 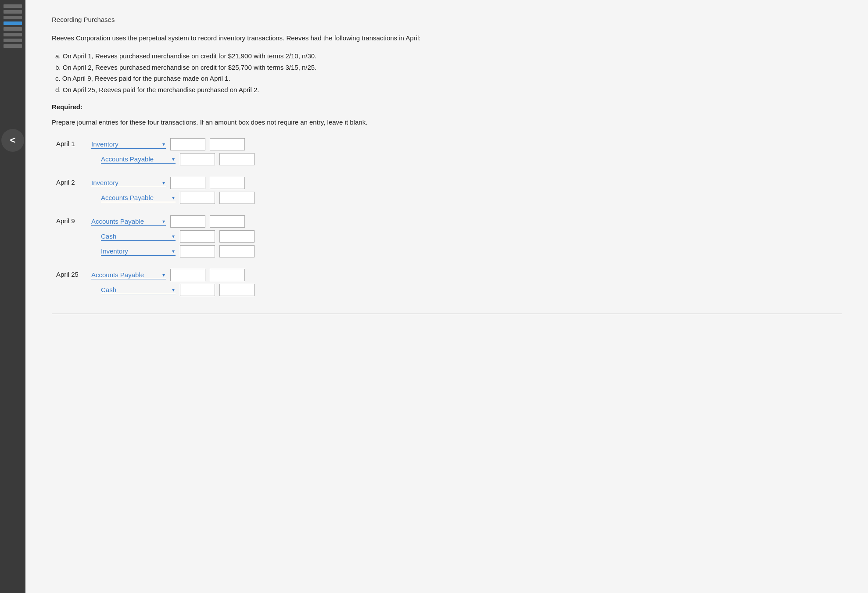 What do you see at coordinates (129, 222) in the screenshot?
I see `account-select-april9-ap: Accounts Payable Inventory Cash Purchase…` at bounding box center [129, 222].